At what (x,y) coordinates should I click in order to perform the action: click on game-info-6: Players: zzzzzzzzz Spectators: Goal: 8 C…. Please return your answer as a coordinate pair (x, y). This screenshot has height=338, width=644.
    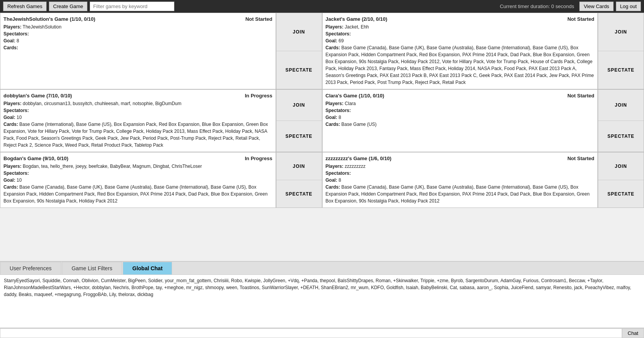
    Looking at the image, I should click on (460, 184).